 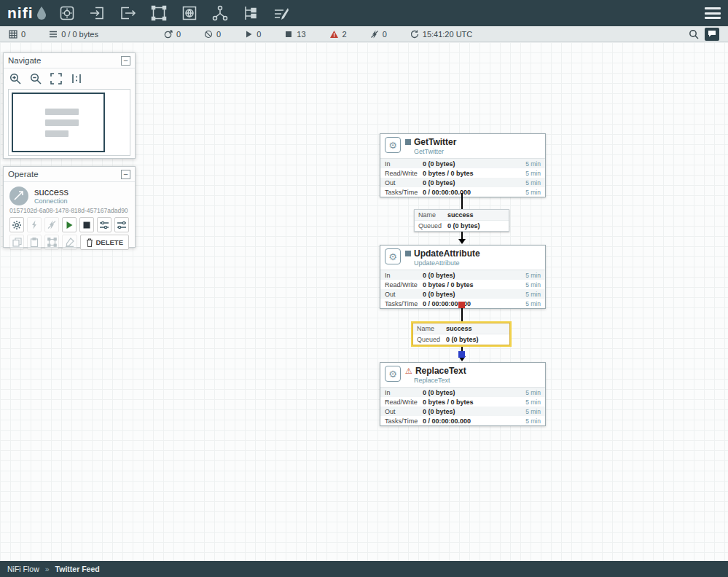 I want to click on stat-label: Tasks/Time, so click(x=404, y=304).